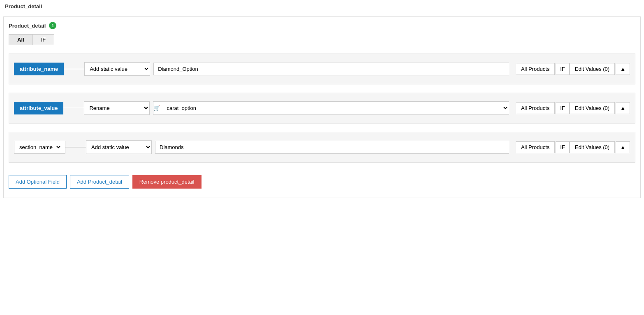 The image size is (644, 315). Describe the element at coordinates (39, 147) in the screenshot. I see `field-label-section-name: section_name attribute_name attribute_va…` at that location.